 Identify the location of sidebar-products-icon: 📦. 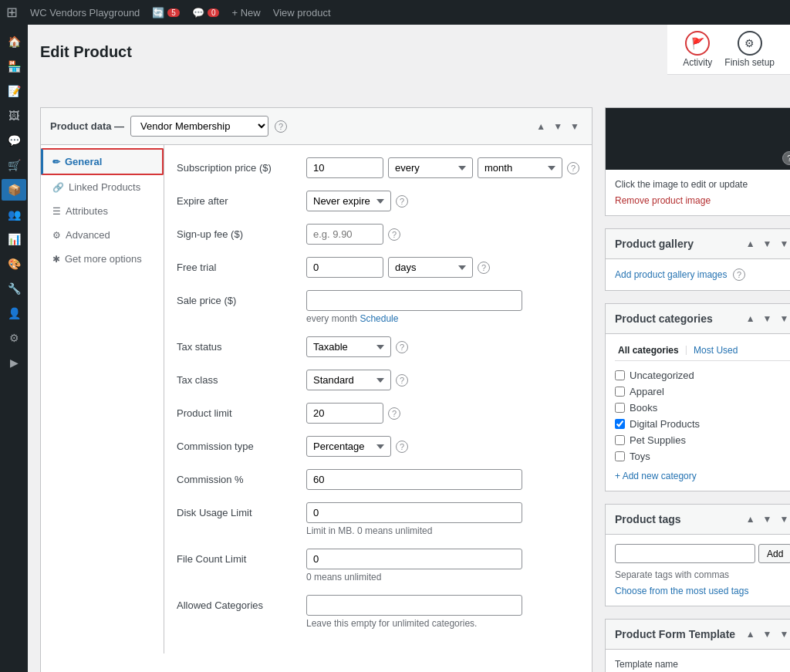
(14, 190).